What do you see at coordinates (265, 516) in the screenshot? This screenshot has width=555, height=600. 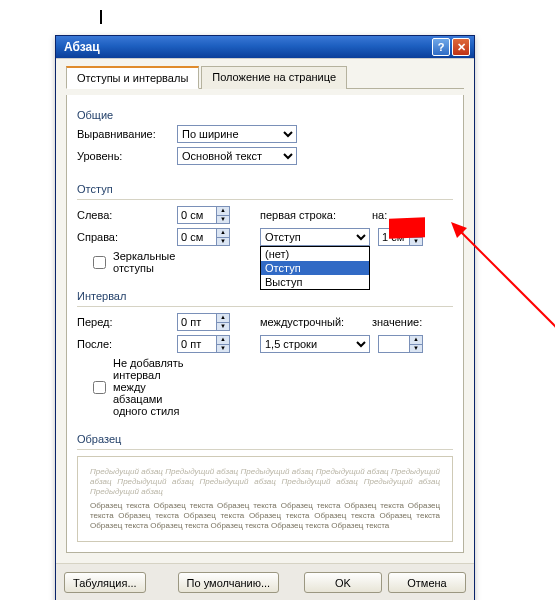 I see `sample-mid: Образец текста Образец текста Образец те…` at bounding box center [265, 516].